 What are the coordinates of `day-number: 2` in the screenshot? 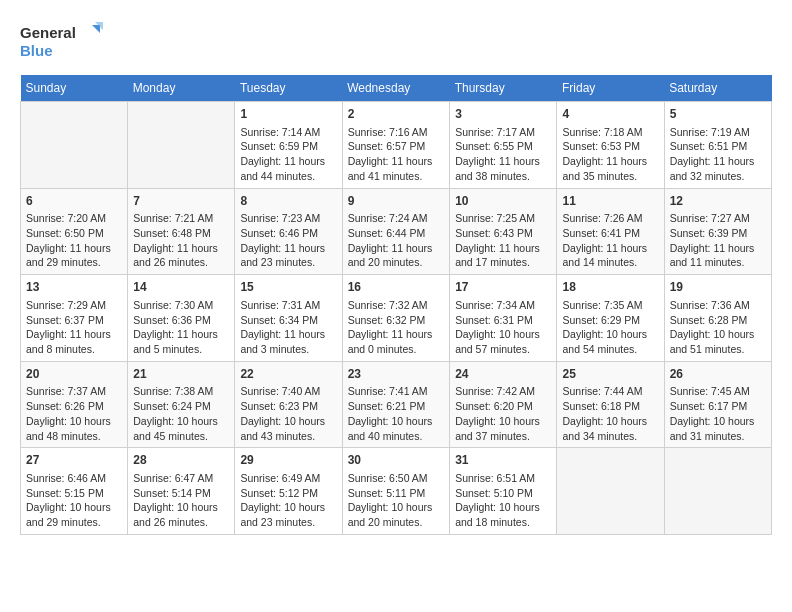 It's located at (396, 114).